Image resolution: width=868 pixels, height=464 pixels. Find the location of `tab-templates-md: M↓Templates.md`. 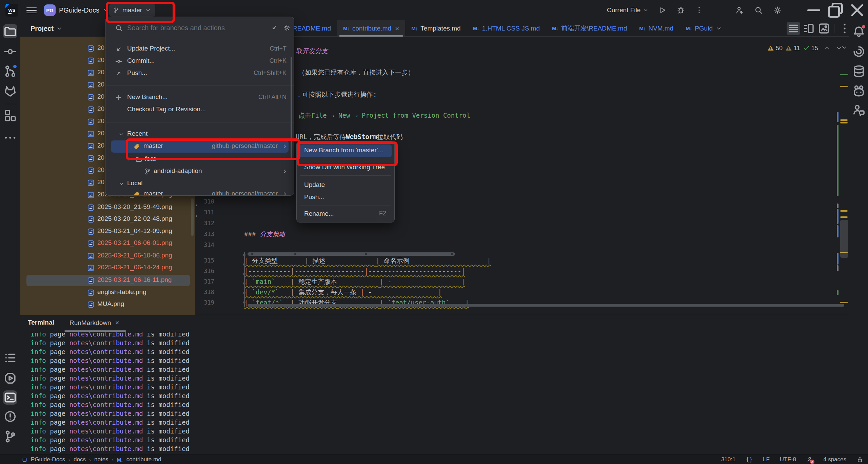

tab-templates-md: M↓Templates.md is located at coordinates (436, 28).